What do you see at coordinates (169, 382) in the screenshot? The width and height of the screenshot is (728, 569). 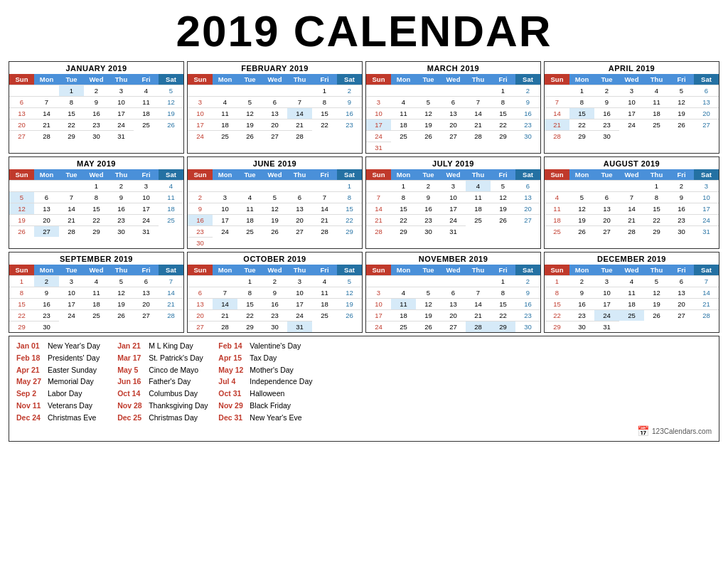 I see `holiday-name: Father's Day` at bounding box center [169, 382].